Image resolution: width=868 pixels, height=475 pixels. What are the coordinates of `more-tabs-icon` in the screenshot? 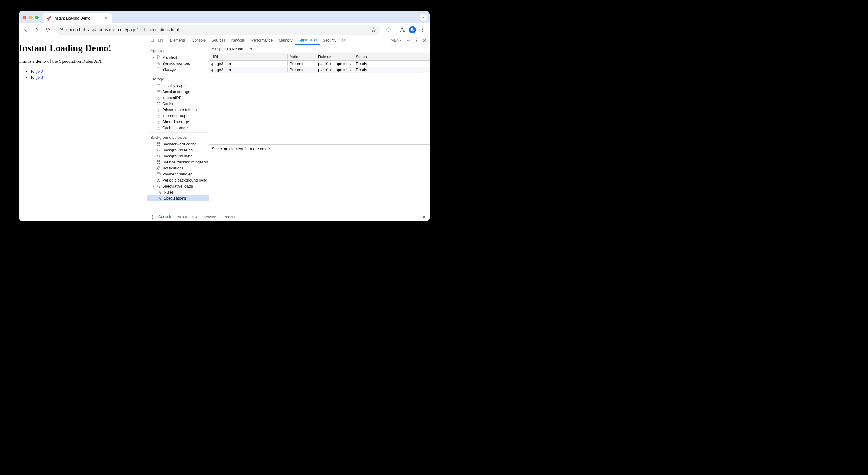 It's located at (344, 40).